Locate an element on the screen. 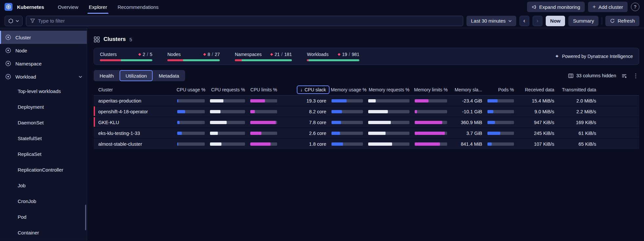 The width and height of the screenshot is (644, 241). column-header-memory-sla: Memory sla... is located at coordinates (469, 90).